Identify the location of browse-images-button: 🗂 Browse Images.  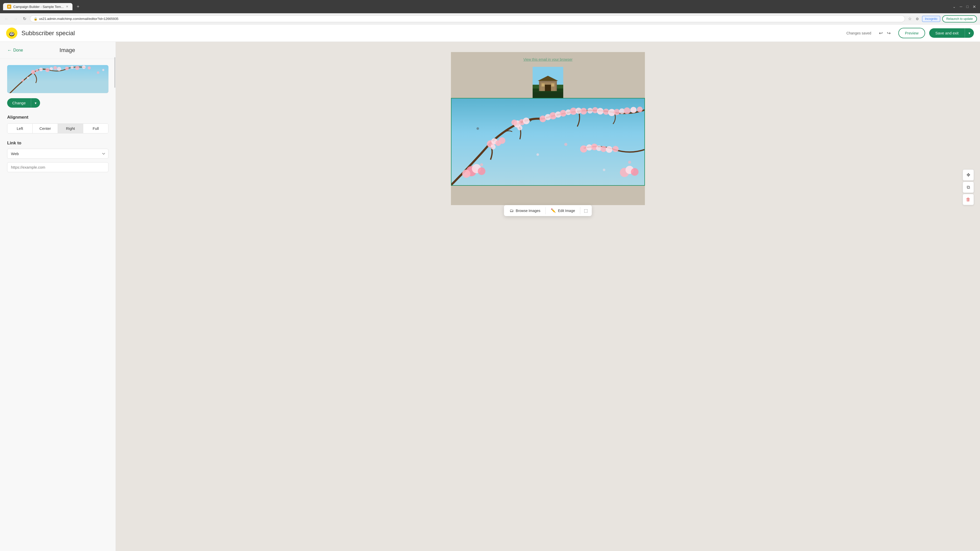
(525, 211).